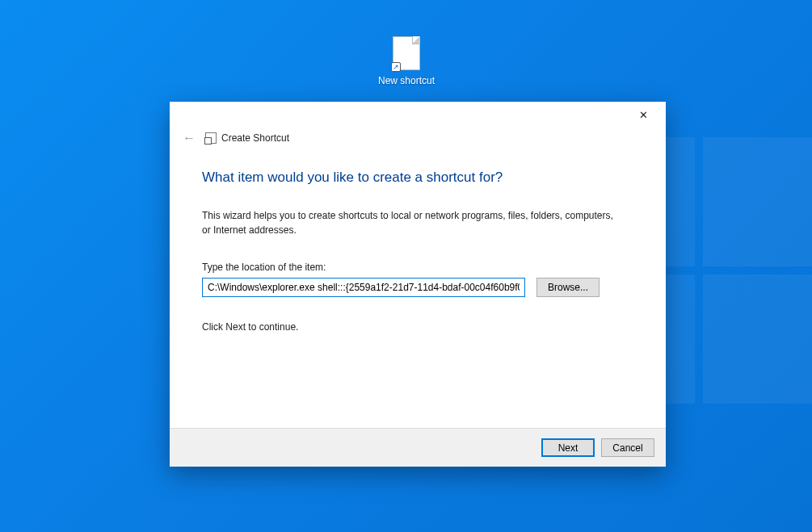  Describe the element at coordinates (568, 287) in the screenshot. I see `browse-button: Browse...` at that location.